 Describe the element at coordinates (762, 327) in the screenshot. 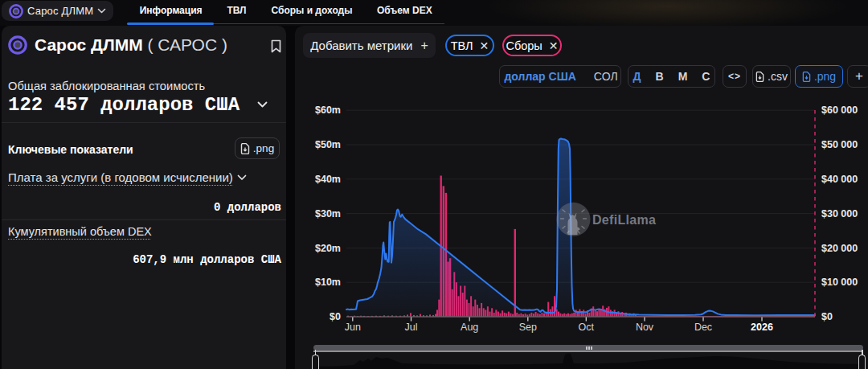

I see `svg-text: 2026` at that location.